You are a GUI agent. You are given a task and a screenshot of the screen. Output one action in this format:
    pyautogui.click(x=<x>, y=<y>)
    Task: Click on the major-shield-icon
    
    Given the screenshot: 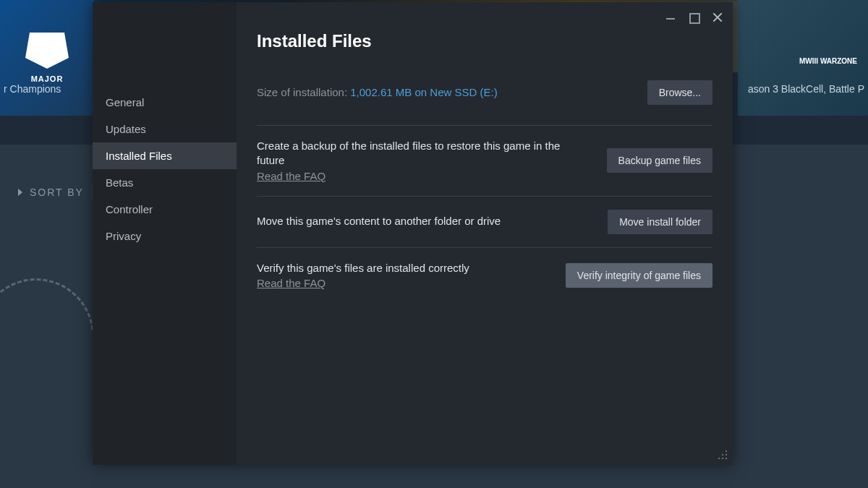 What is the action you would take?
    pyautogui.click(x=47, y=51)
    